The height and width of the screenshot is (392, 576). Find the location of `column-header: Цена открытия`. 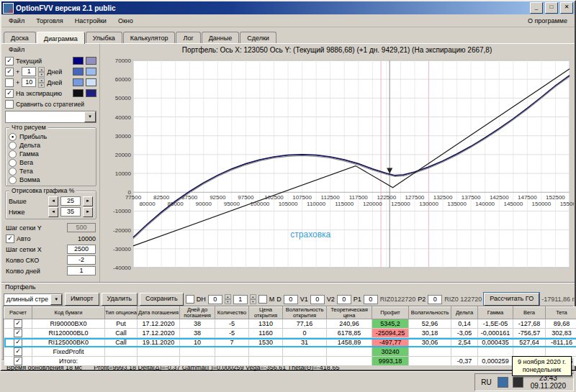

column-header: Цена открытия is located at coordinates (266, 314).